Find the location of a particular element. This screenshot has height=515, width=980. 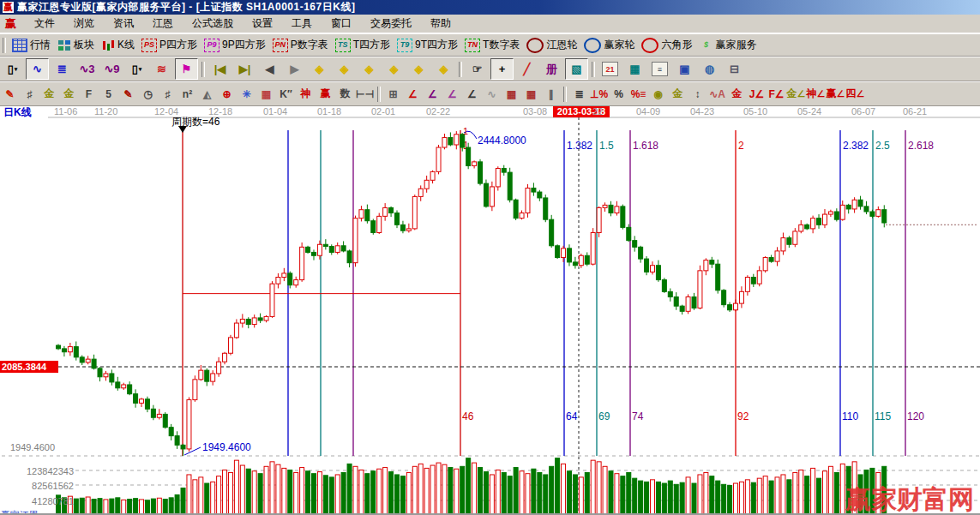

tool-percent: % is located at coordinates (619, 94).